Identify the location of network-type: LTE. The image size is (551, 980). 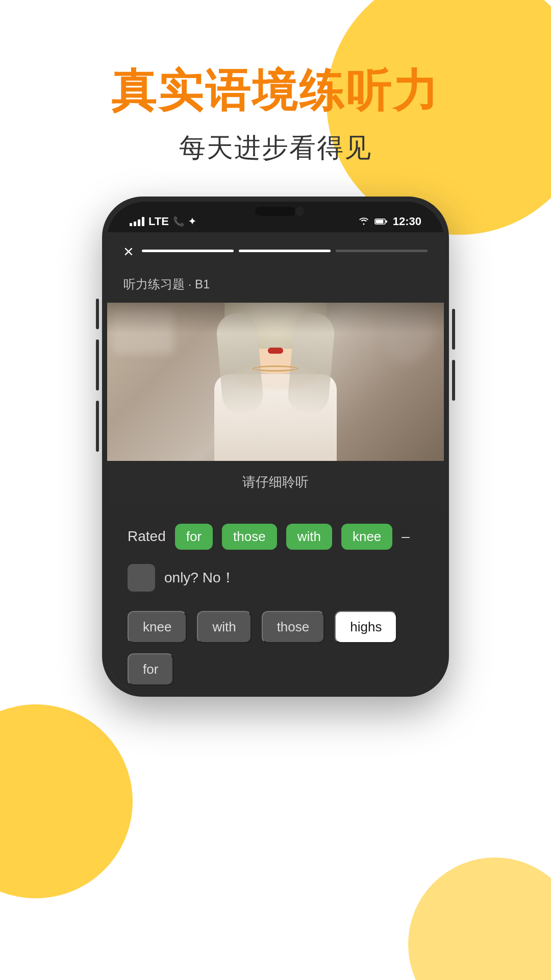
(159, 222).